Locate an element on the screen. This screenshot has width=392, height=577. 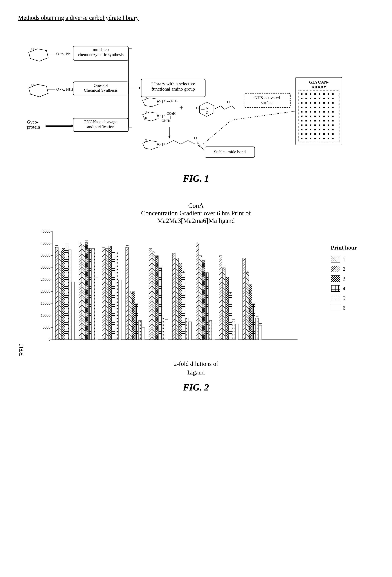
fig2-xlabel-line2: Ligand is located at coordinates (196, 372).